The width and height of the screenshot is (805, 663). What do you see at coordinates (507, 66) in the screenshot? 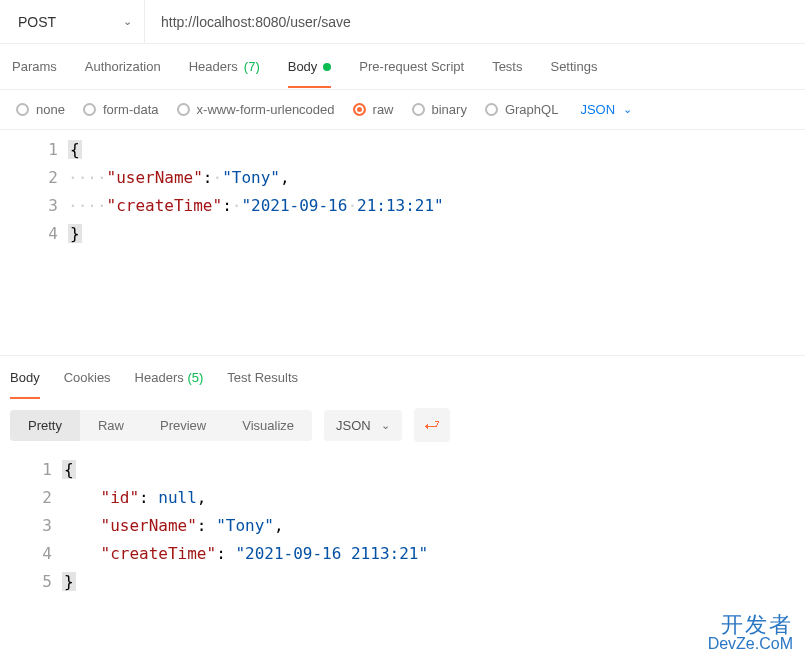
I see `tab-tests: Tests` at bounding box center [507, 66].